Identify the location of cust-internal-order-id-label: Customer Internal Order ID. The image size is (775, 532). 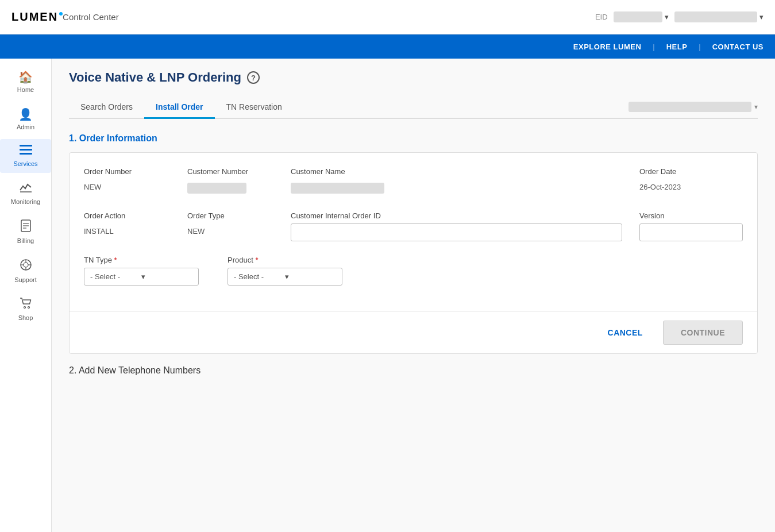
(456, 216).